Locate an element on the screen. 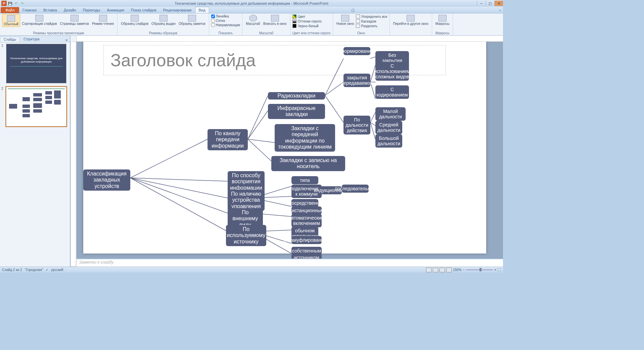  handout-master-button: Образец выдач is located at coordinates (164, 20).